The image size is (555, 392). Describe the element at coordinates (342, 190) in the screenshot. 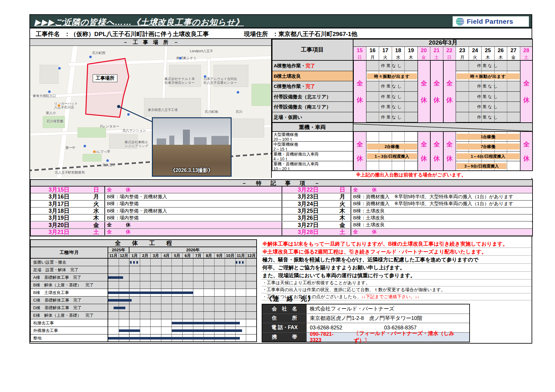

I see `tokki-weekday: 日` at that location.